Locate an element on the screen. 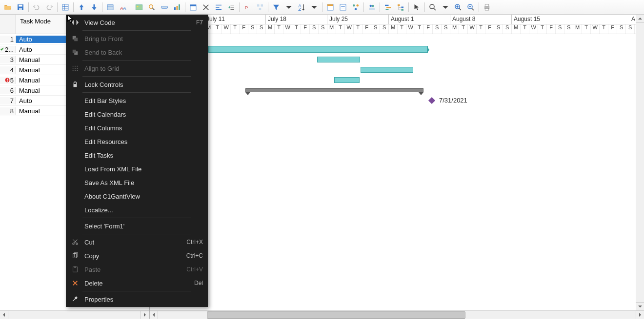  print-icon is located at coordinates (487, 7).